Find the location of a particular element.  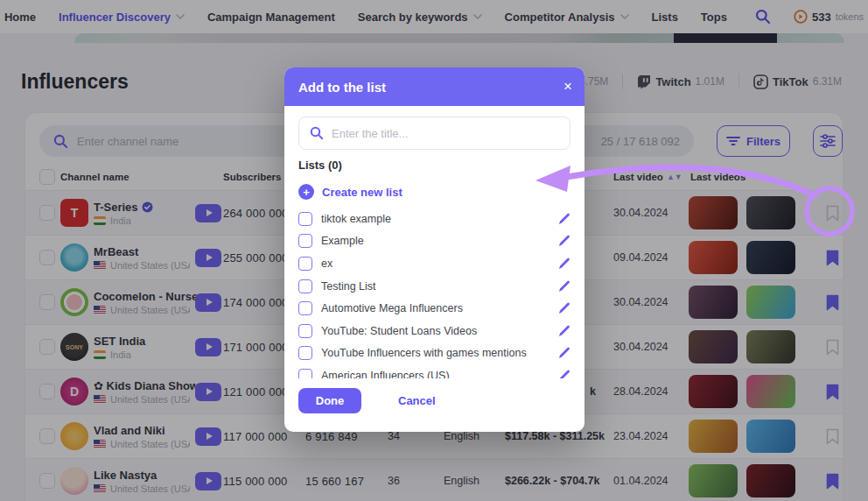

list-item-label: tiktok example is located at coordinates (439, 219).